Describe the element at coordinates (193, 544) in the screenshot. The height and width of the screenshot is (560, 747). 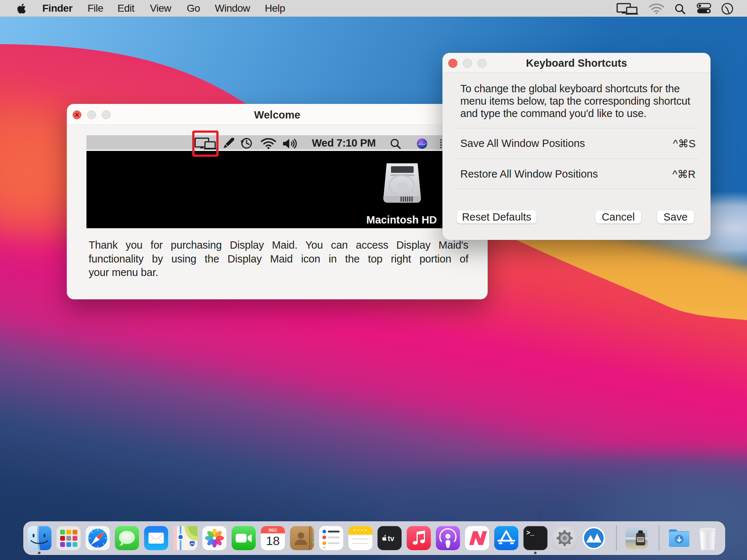
I see `svg-text: 280` at that location.